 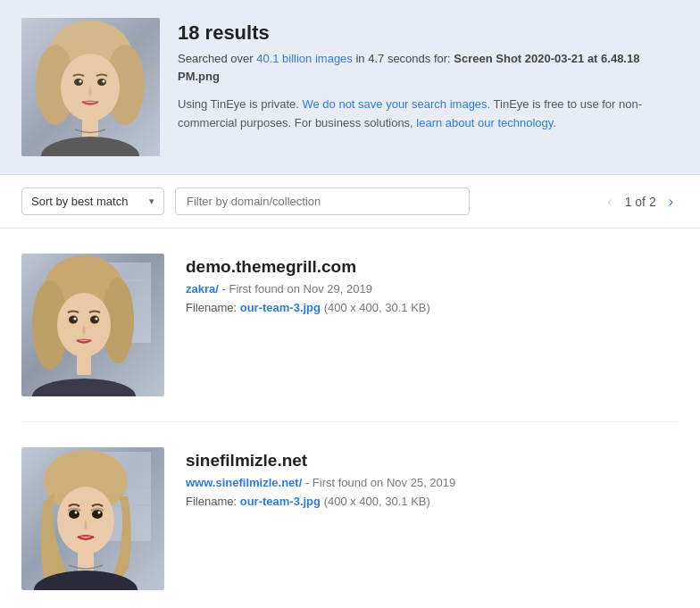 I want to click on result-file-link-2: our-team-3.jpg, so click(x=280, y=502).